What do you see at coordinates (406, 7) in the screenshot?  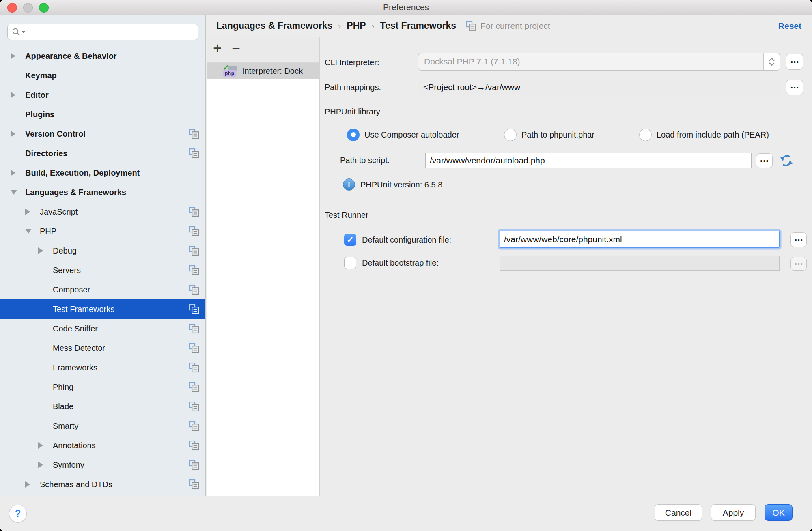 I see `title-bar: Preferences` at bounding box center [406, 7].